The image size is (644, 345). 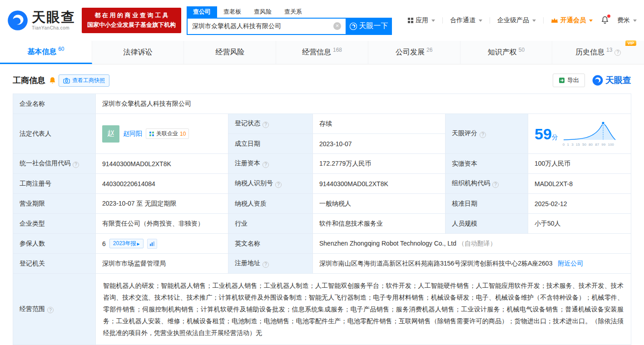 I want to click on related-companies-icon, so click(x=152, y=134).